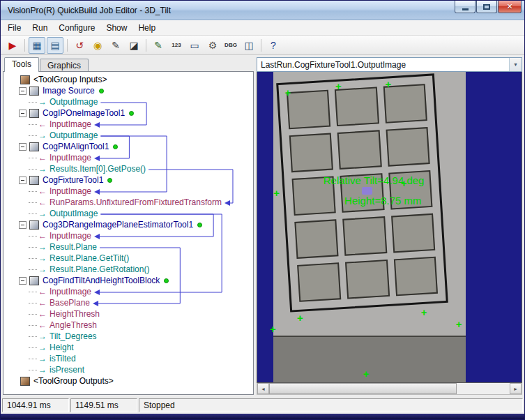  Describe the element at coordinates (128, 202) in the screenshot. I see `tree-node-runparams-unfixturedfromfixturedtransform: ←RunParams.UnfixturedFromFixturedTransfo…` at that location.